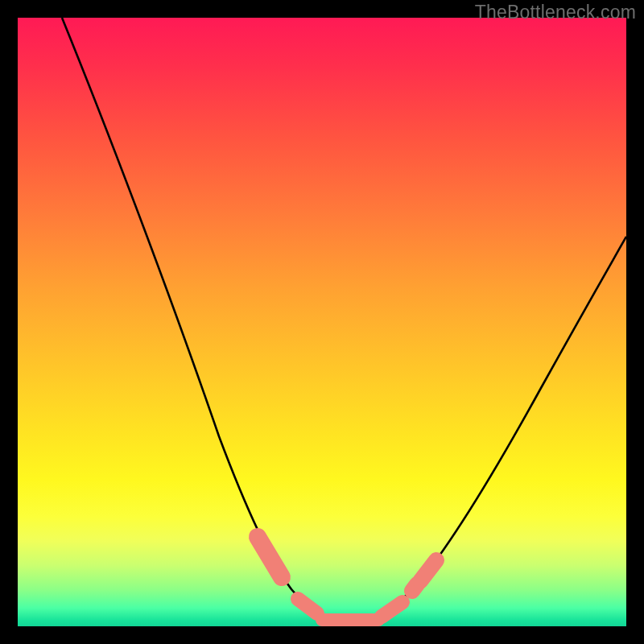 Image resolution: width=644 pixels, height=644 pixels. I want to click on sweet-spot-highlights, so click(347, 578).